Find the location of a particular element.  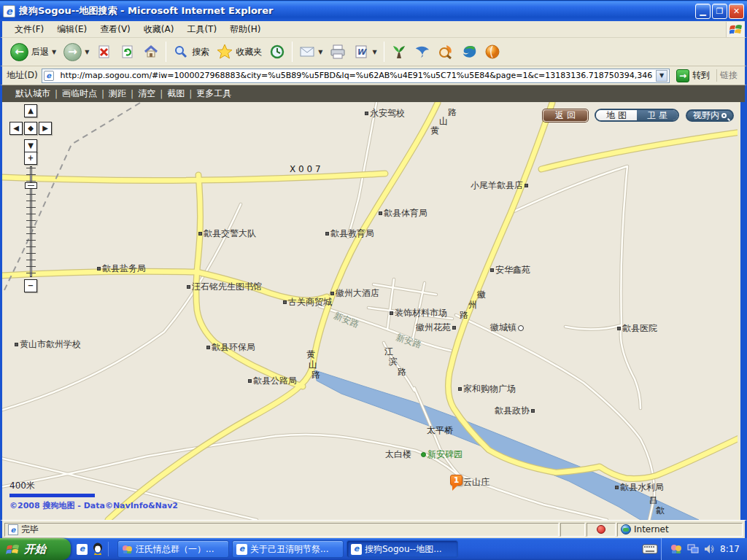

quick-ie-icon: e is located at coordinates (82, 550).